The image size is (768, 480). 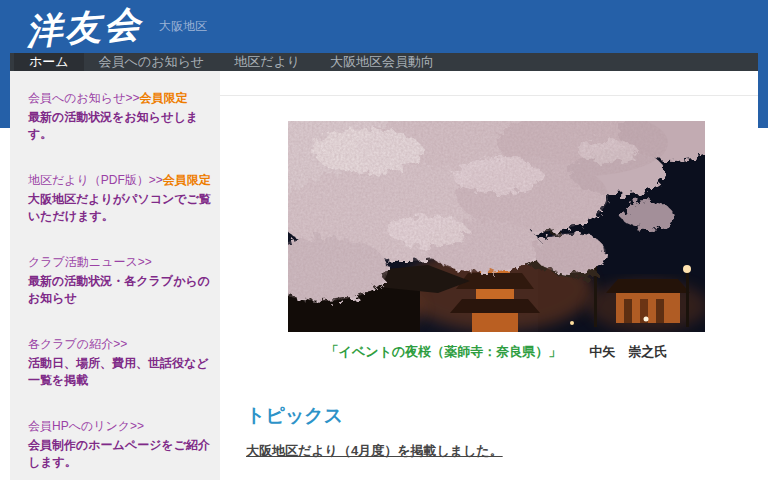 What do you see at coordinates (84, 28) in the screenshot?
I see `site-logo: 洋友会` at bounding box center [84, 28].